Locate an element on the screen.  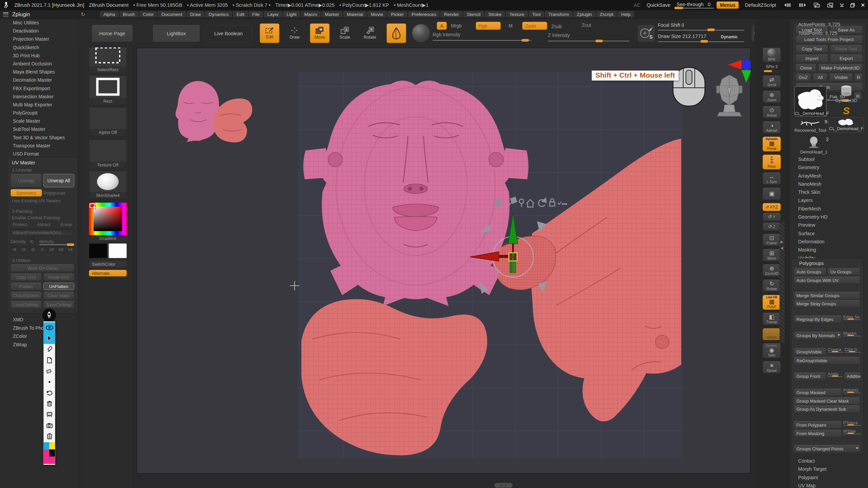
main-color-swatch is located at coordinates (98, 251).